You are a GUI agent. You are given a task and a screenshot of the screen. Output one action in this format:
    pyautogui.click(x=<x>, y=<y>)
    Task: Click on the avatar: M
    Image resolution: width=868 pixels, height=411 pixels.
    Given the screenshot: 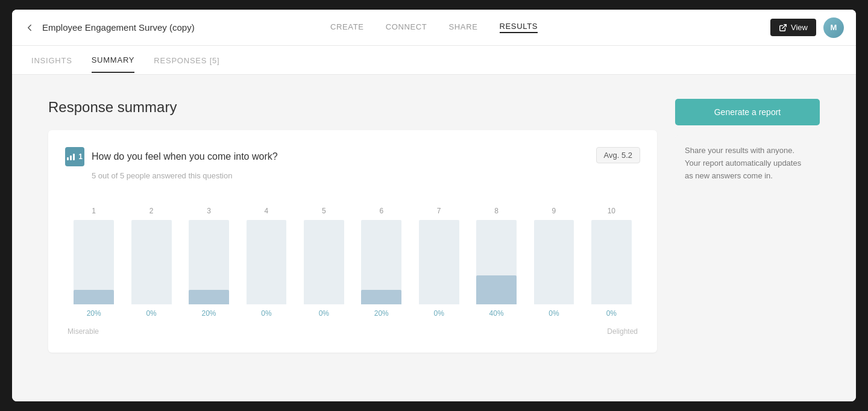 What is the action you would take?
    pyautogui.click(x=834, y=28)
    